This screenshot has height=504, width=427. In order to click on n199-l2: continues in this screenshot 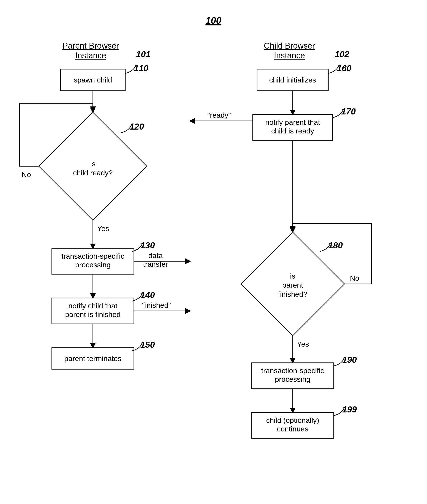, I will do `click(293, 429)`.